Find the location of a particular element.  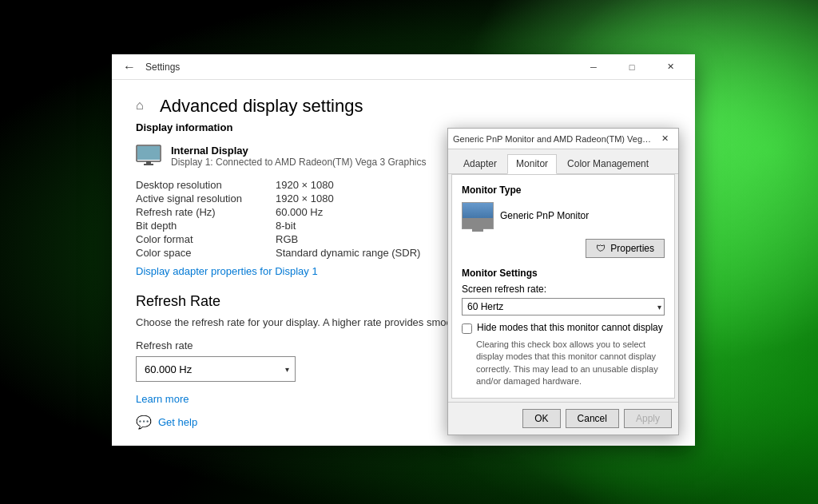

tab-color-management: Color Management is located at coordinates (608, 164).